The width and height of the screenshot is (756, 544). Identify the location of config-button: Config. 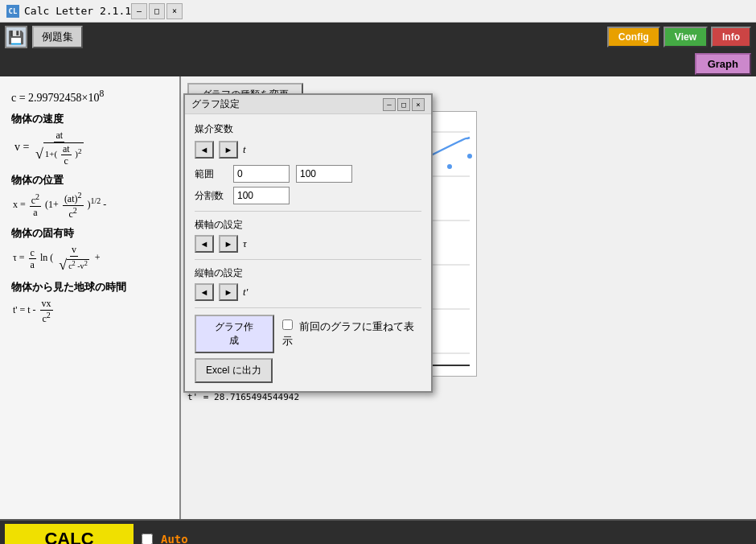
(634, 37).